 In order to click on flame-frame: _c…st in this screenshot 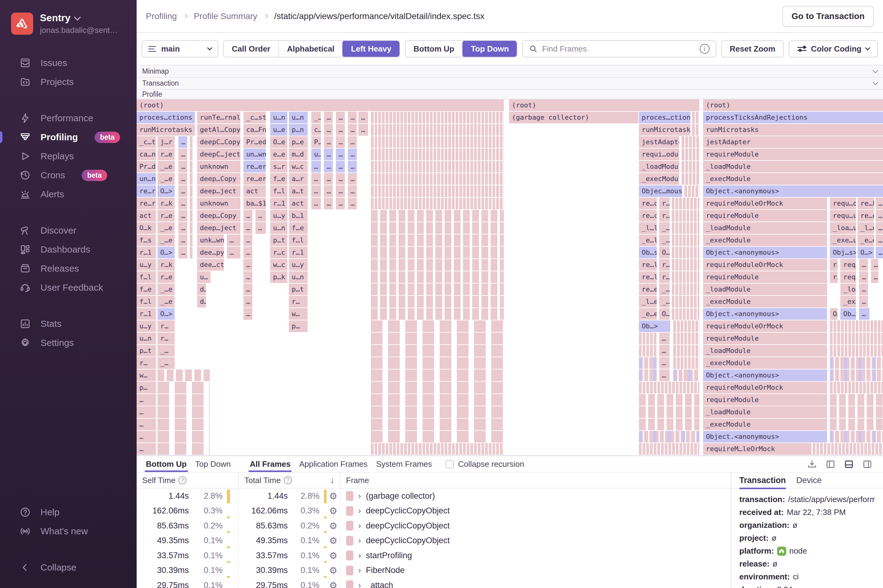, I will do `click(255, 118)`.